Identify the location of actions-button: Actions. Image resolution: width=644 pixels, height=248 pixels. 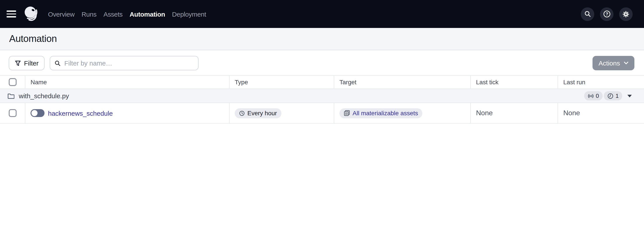
(614, 63).